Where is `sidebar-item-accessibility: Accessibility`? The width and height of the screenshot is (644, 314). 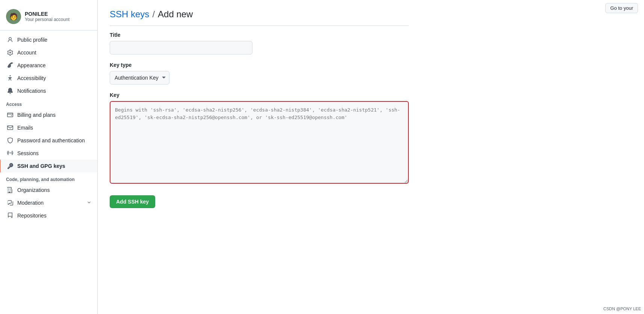
sidebar-item-accessibility: Accessibility is located at coordinates (49, 78).